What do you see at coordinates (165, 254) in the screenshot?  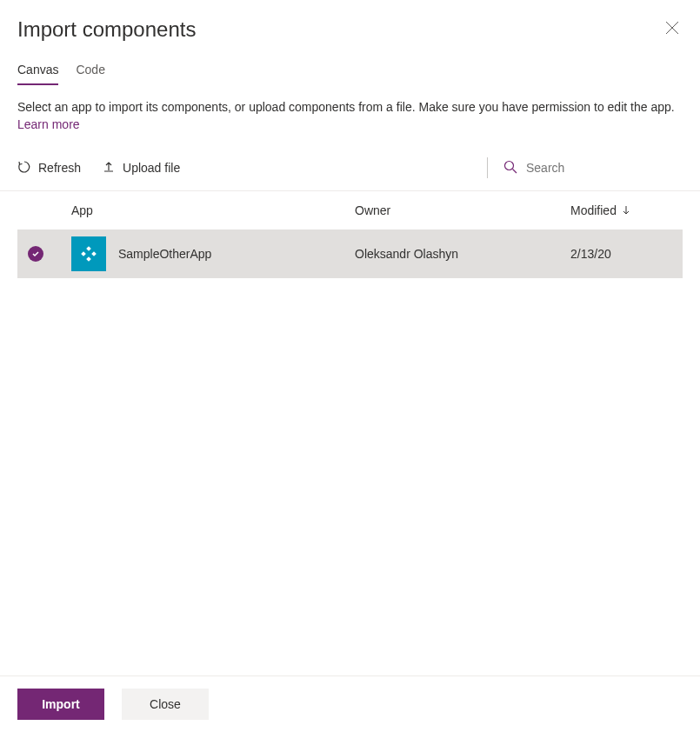 I see `app-name: SampleOtherApp` at bounding box center [165, 254].